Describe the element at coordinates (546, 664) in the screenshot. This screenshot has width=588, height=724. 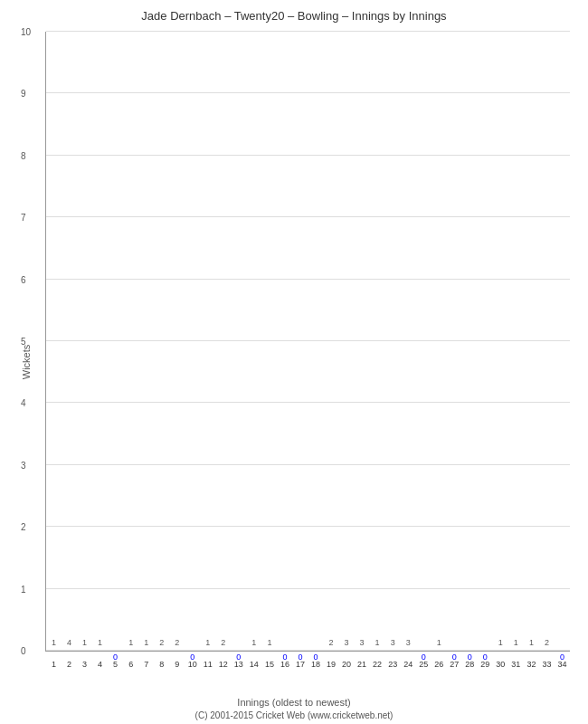
I see `x-tick-label: 33` at that location.